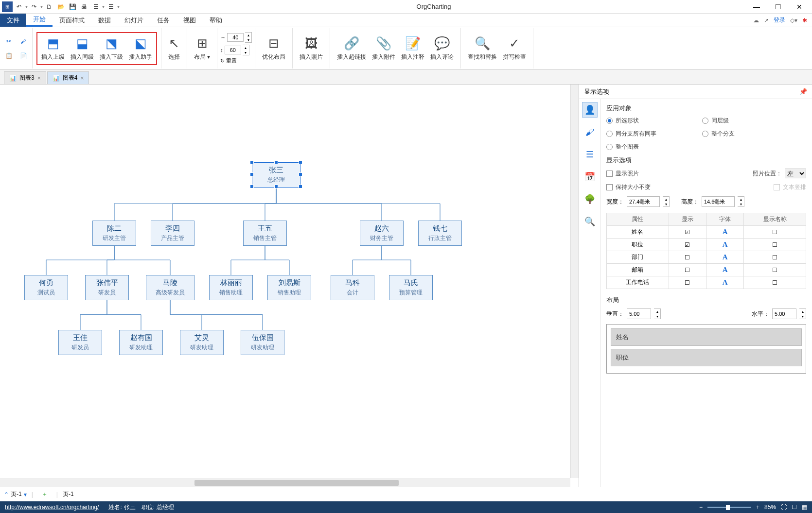  I want to click on show-checkbox: ☐, so click(688, 257).